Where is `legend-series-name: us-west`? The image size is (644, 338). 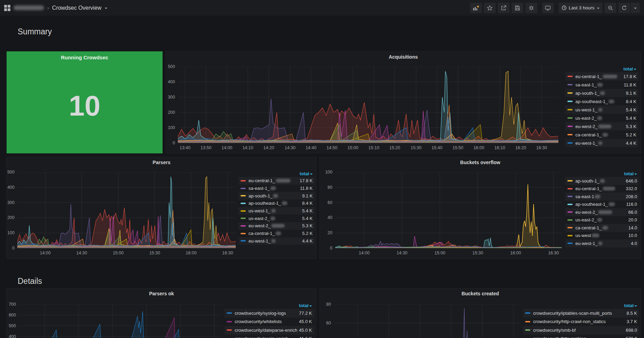
legend-series-name: us-west is located at coordinates (587, 235).